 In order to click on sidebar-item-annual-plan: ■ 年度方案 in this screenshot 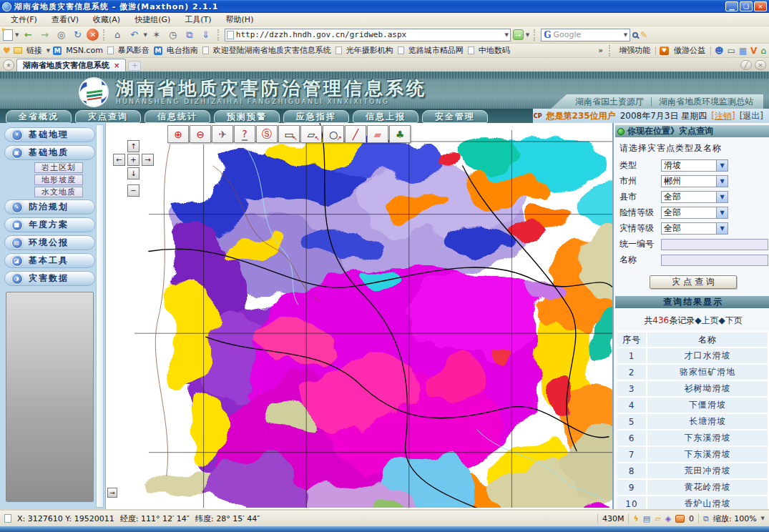, I will do `click(50, 225)`.